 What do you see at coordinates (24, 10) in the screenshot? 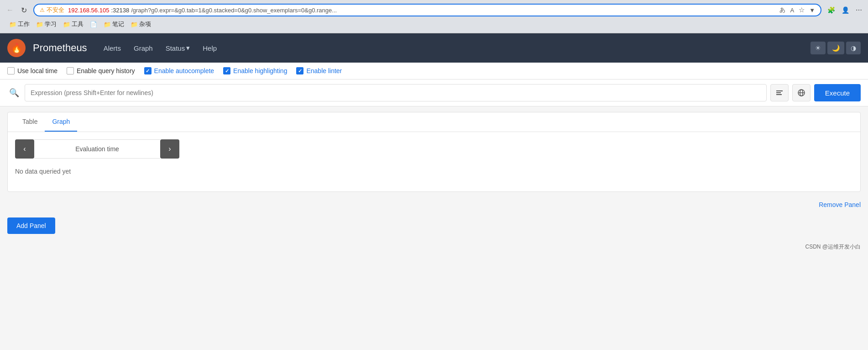
I see `reload-button: ↻` at bounding box center [24, 10].